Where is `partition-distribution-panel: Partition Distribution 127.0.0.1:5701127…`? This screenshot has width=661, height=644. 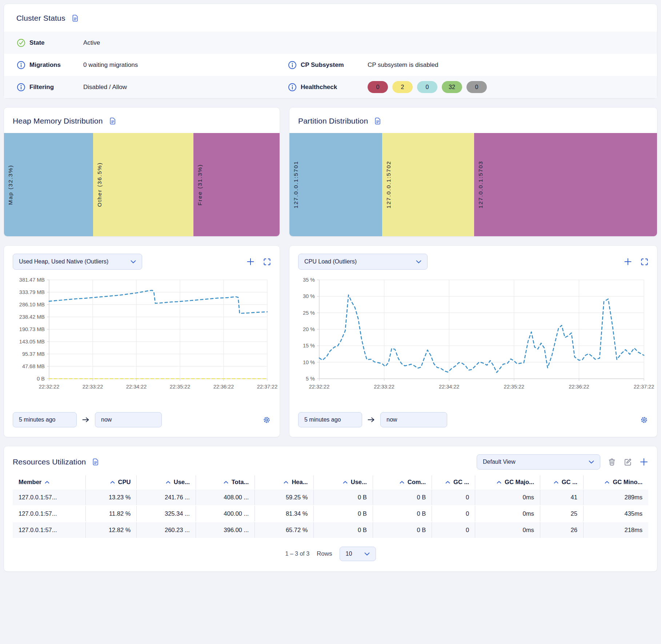 partition-distribution-panel: Partition Distribution 127.0.0.1:5701127… is located at coordinates (473, 172).